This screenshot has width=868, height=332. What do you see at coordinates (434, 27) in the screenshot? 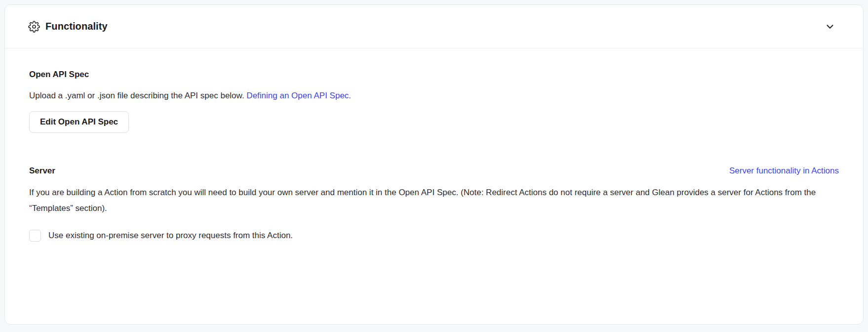
I see `functionality-section-header: Functionality` at bounding box center [434, 27].